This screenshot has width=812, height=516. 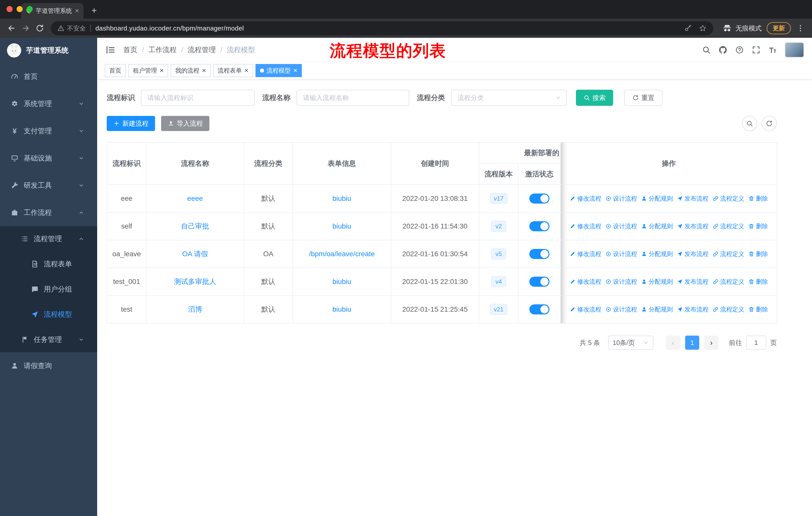 What do you see at coordinates (195, 309) in the screenshot?
I see `process-name-link: 滔博` at bounding box center [195, 309].